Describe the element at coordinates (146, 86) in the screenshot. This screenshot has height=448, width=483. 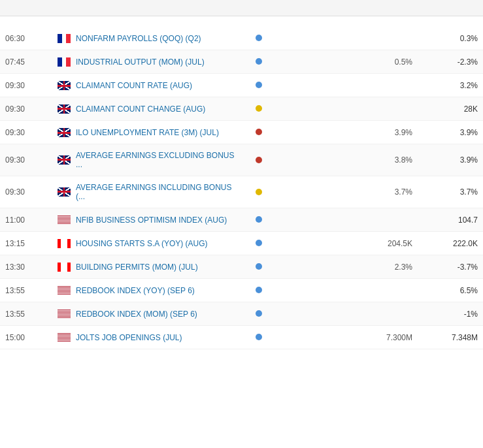
I see `event-cell: CLAIMANT COUNT RATE (AUG)` at that location.